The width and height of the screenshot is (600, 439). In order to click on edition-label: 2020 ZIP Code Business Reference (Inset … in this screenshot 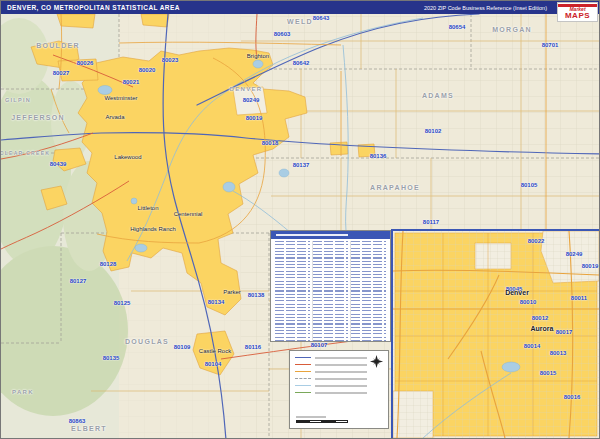, I will do `click(486, 8)`.